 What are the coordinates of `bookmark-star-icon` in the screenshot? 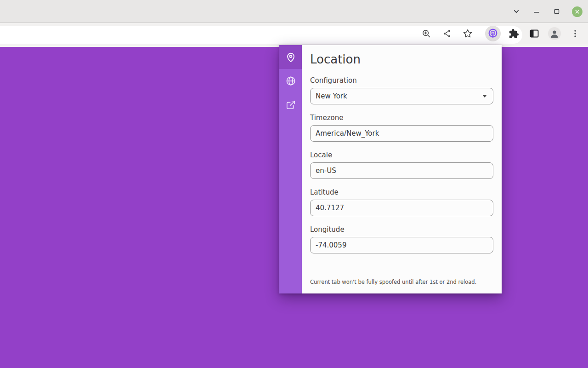 It's located at (468, 34).